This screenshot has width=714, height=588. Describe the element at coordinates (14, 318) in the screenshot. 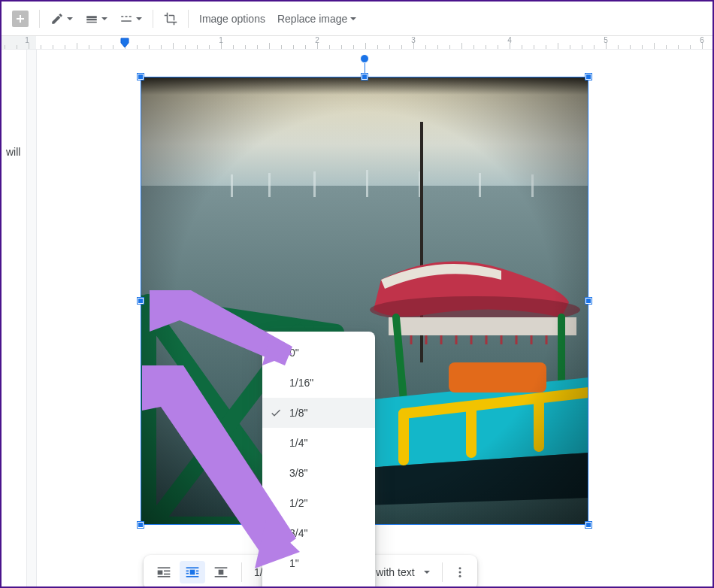

I see `outline-panel: will` at that location.